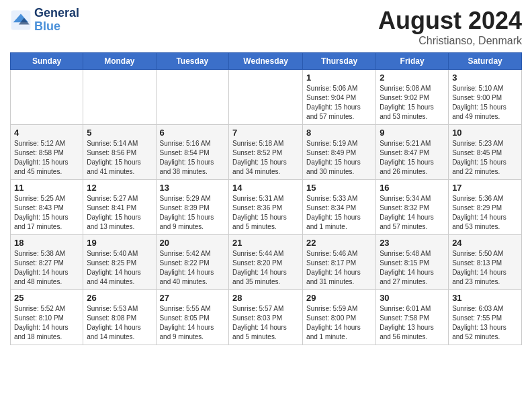 The width and height of the screenshot is (532, 411). I want to click on day-number: 7, so click(266, 133).